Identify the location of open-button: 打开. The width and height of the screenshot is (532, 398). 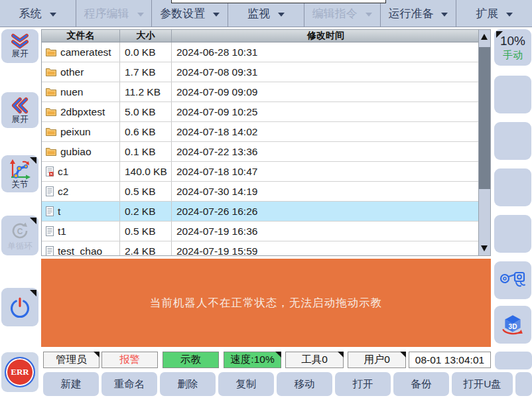
(363, 384).